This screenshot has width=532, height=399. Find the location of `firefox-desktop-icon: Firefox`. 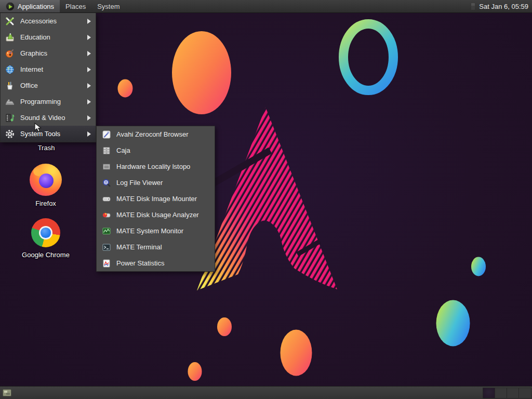

firefox-desktop-icon: Firefox is located at coordinates (46, 185).